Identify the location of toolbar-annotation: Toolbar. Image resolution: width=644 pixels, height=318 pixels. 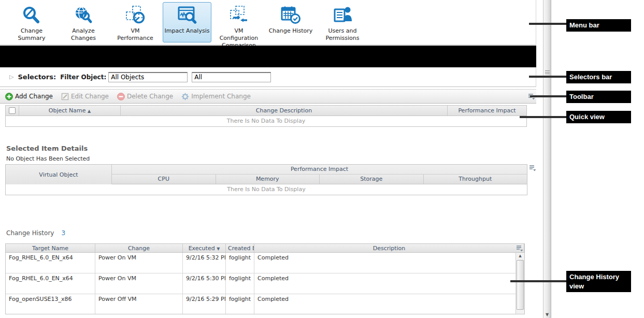
(599, 97).